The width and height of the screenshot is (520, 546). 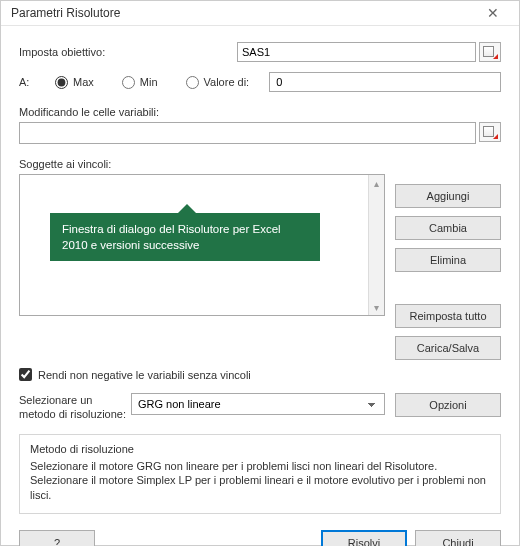 I want to click on objective-input, so click(x=356, y=52).